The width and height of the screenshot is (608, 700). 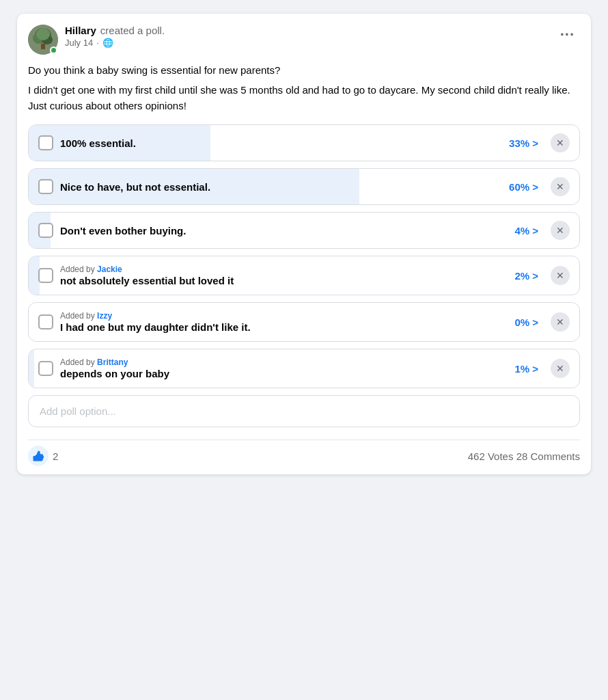 I want to click on option-percentage: 1% >, so click(x=526, y=369).